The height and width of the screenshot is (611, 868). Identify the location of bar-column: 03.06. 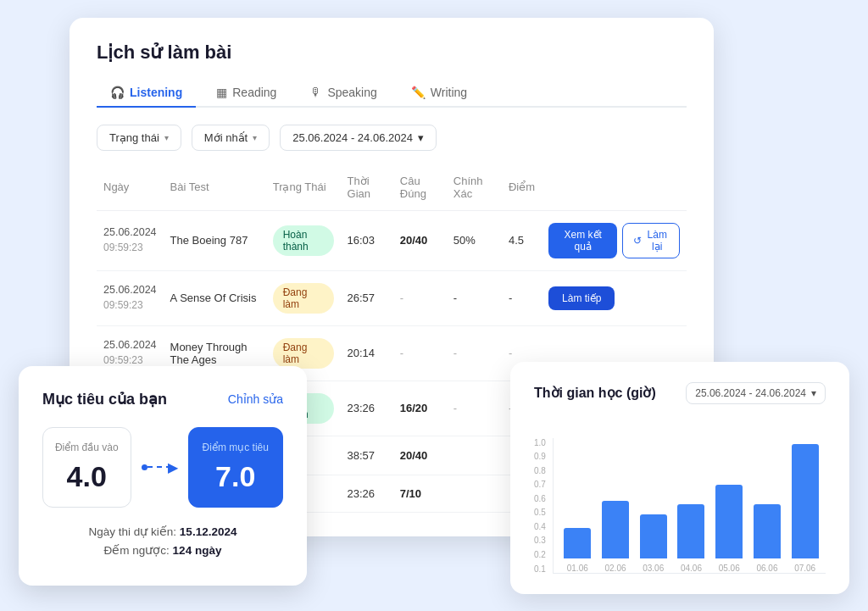
(653, 543).